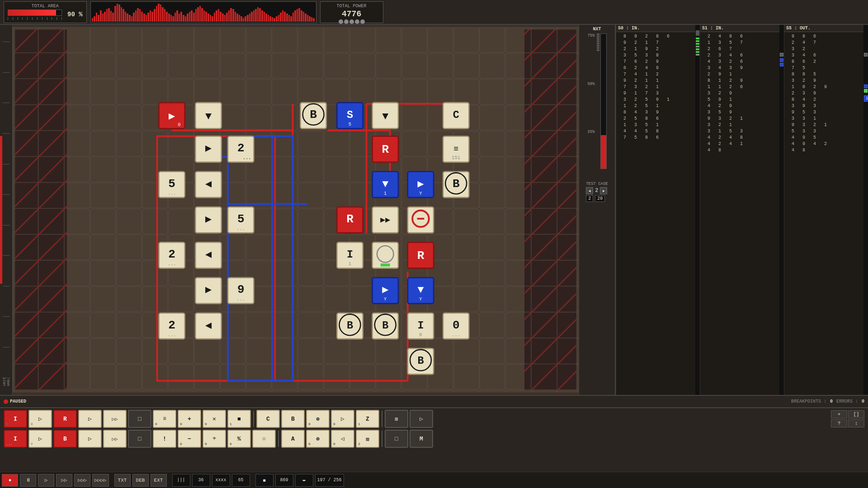 This screenshot has height=488, width=868. What do you see at coordinates (856, 423) in the screenshot?
I see `right-btn-arrow: ↕` at bounding box center [856, 423].